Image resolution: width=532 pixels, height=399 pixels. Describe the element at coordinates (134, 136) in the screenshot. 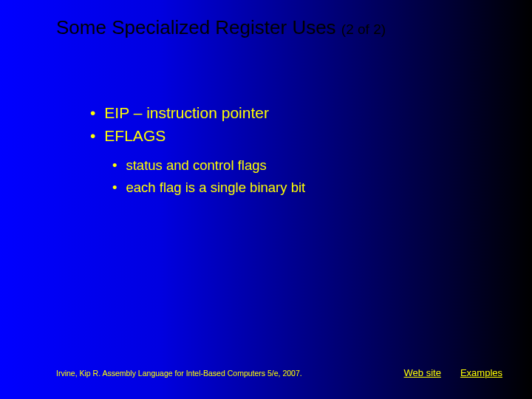

I see `bullet-text: EFLAGS` at that location.